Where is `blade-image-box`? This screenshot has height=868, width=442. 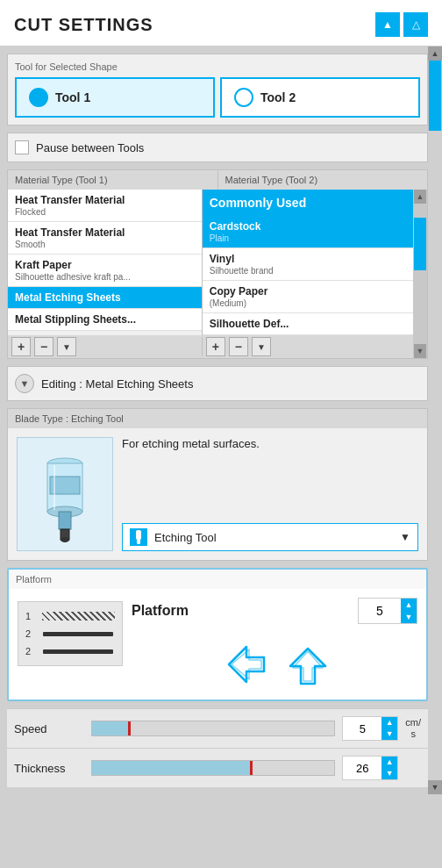
blade-image-box is located at coordinates (65, 494).